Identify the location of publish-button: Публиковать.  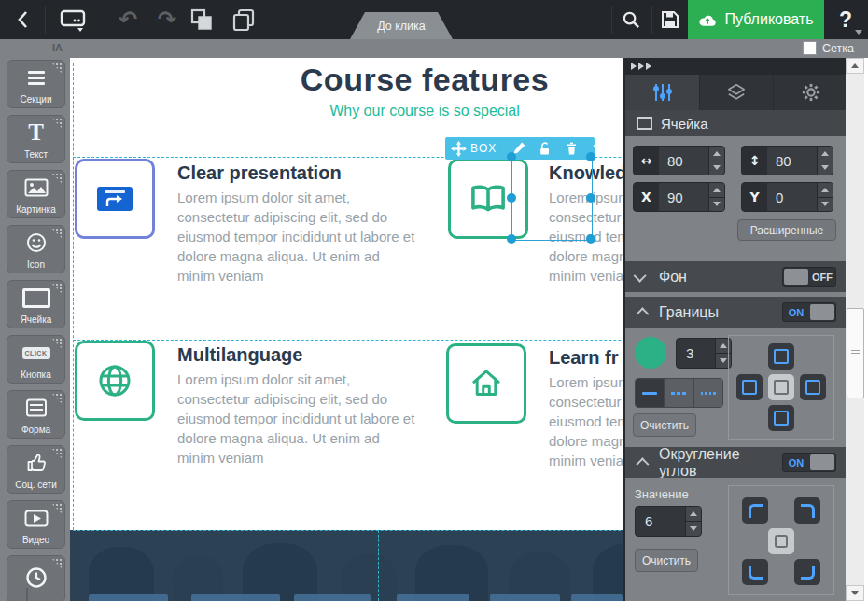
(756, 20).